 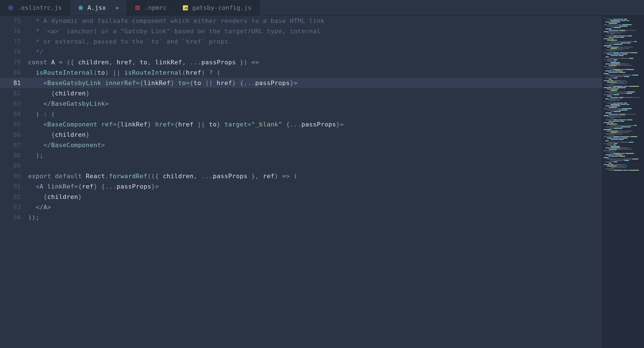 I want to click on line-content: const A = ({ children, href, to, linkRef…, so click(x=143, y=62).